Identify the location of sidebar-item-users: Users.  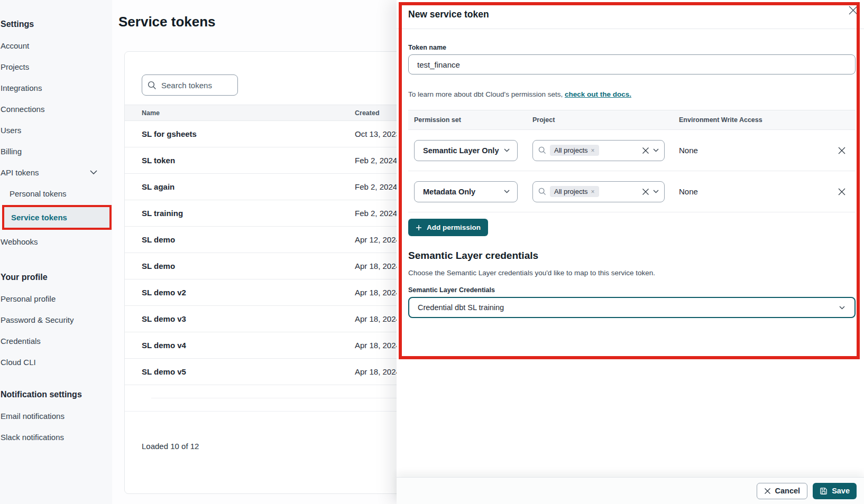
(56, 130).